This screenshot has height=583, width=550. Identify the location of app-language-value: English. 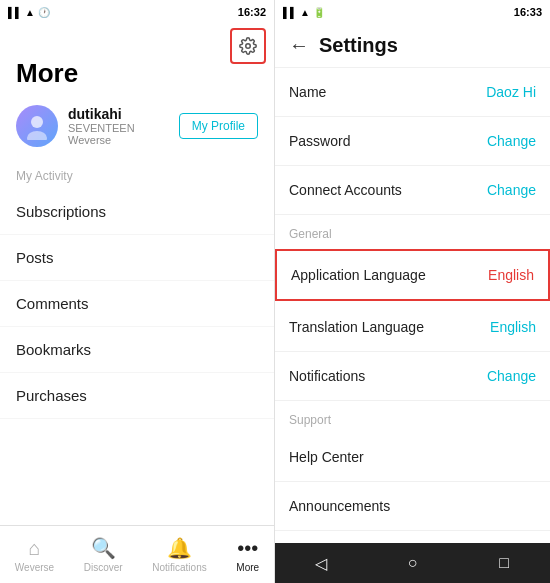
(511, 275).